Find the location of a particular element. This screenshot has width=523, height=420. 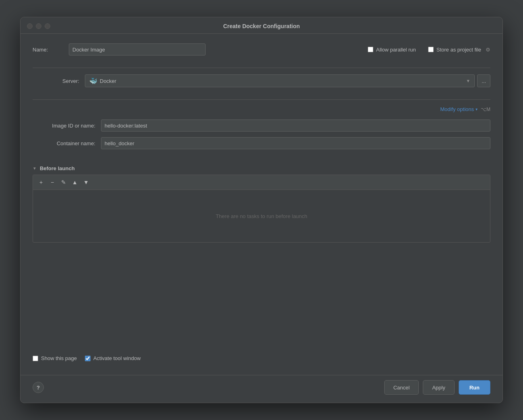

name-row: Name: Allow parallel run Store as projec… is located at coordinates (262, 49).